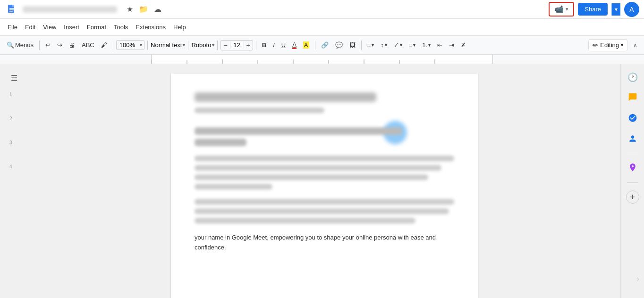 The height and width of the screenshot is (298, 644). I want to click on line-spacing-arrow: ▾, so click(386, 45).